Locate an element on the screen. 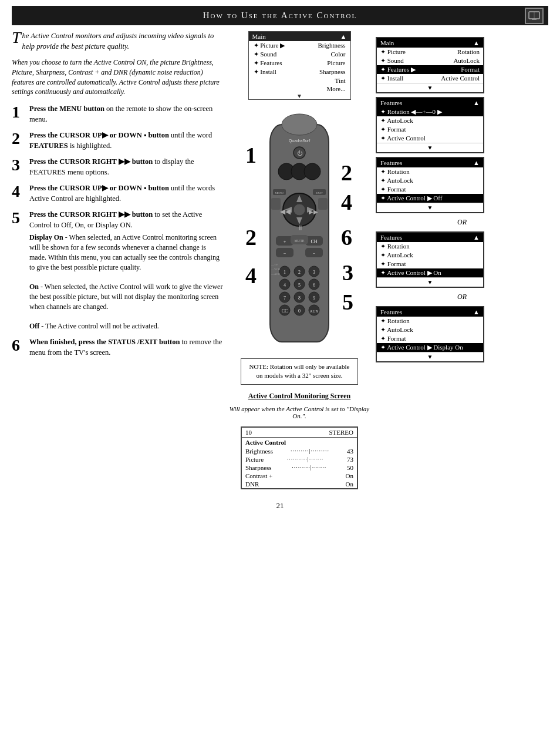  r-osd4-row-rotation: ✦ Rotation is located at coordinates (430, 247).